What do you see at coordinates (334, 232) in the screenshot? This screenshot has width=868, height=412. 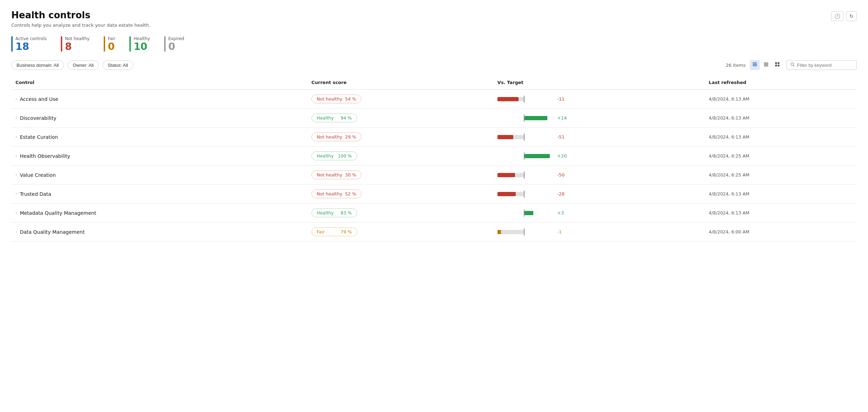 I see `score-badge-7: Fair 79 %` at bounding box center [334, 232].